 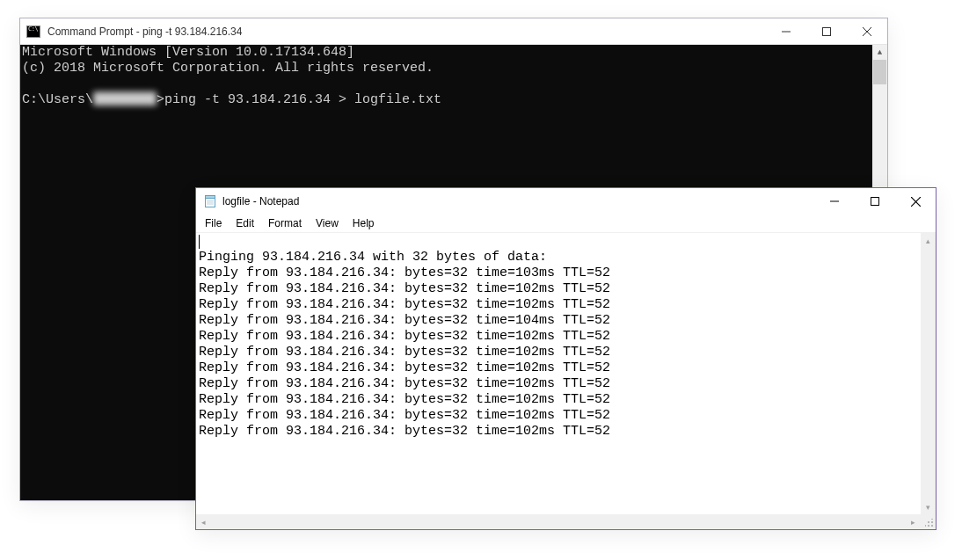 What do you see at coordinates (827, 32) in the screenshot?
I see `cmd-window-controls` at bounding box center [827, 32].